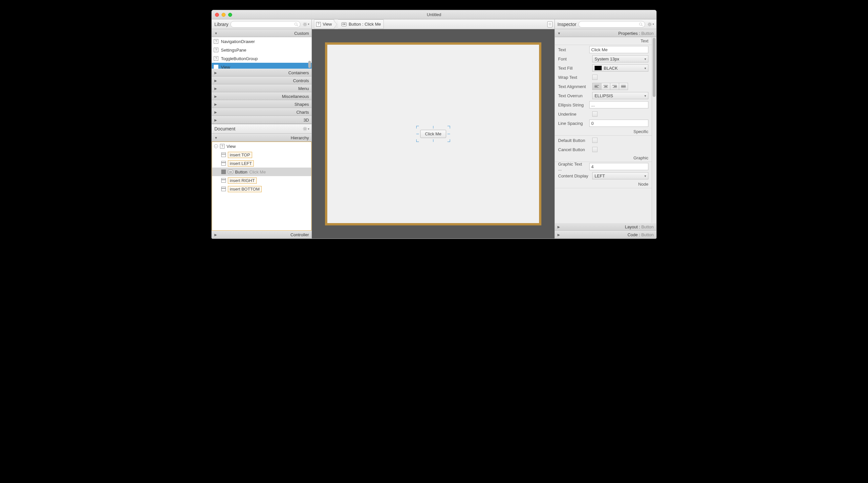 The image size is (868, 483). What do you see at coordinates (344, 24) in the screenshot?
I see `button-glyph-icon: OK` at bounding box center [344, 24].